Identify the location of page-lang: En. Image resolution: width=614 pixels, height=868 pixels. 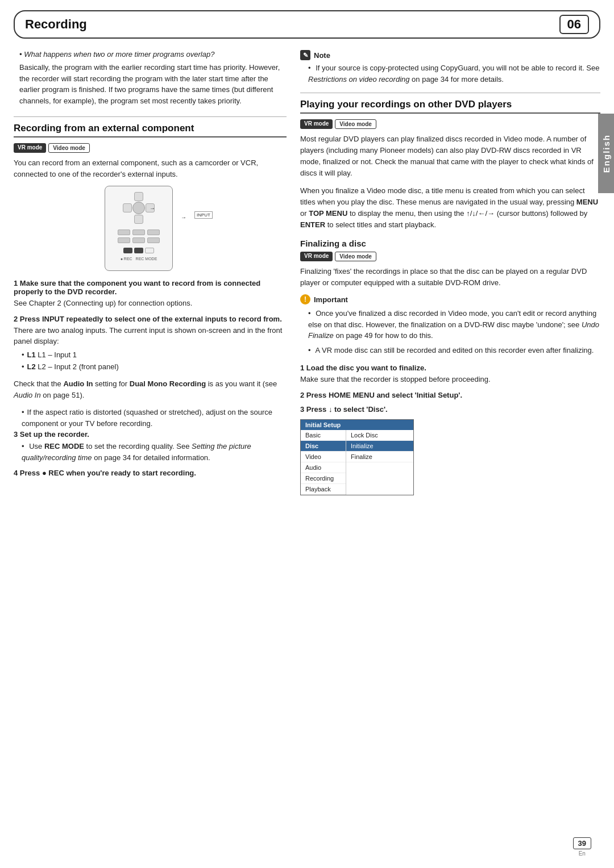
(582, 853).